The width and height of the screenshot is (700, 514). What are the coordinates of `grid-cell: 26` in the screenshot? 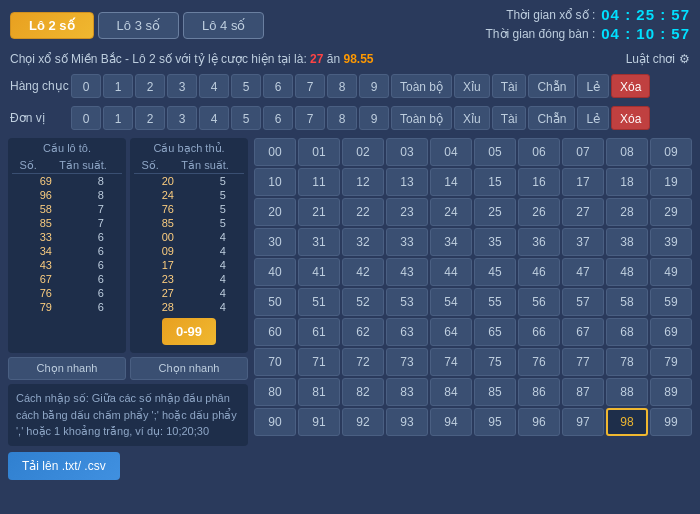 It's located at (539, 212).